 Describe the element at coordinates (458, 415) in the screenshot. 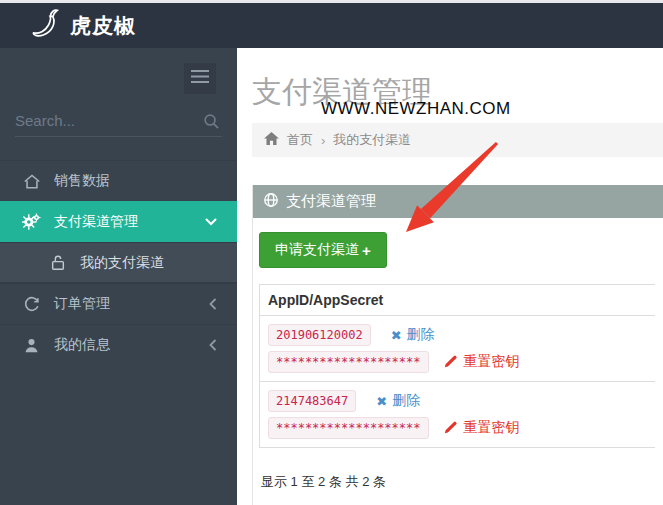

I see `table-row: 2147483647 ✖ 删除 ********************` at that location.